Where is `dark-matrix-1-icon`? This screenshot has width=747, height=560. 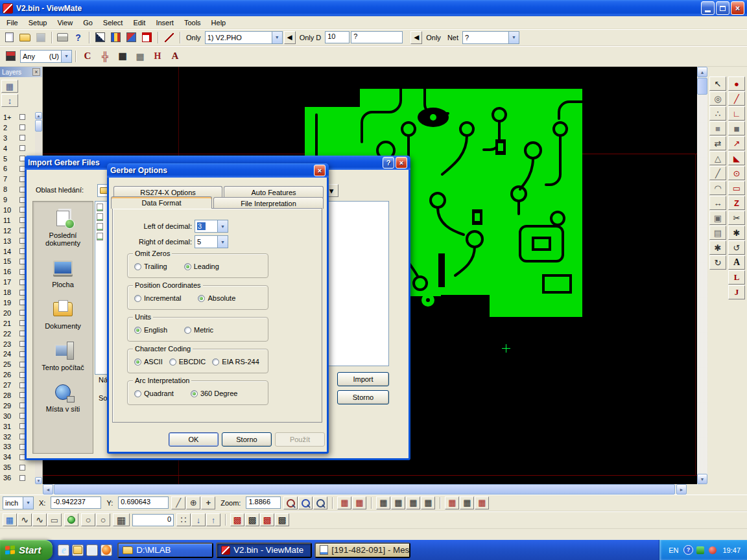
dark-matrix-1-icon is located at coordinates (252, 520).